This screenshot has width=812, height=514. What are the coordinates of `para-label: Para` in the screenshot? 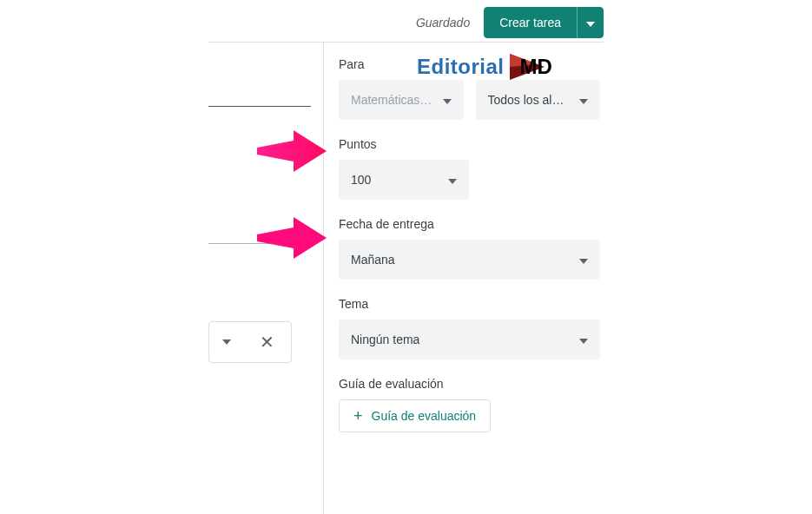 It's located at (469, 64).